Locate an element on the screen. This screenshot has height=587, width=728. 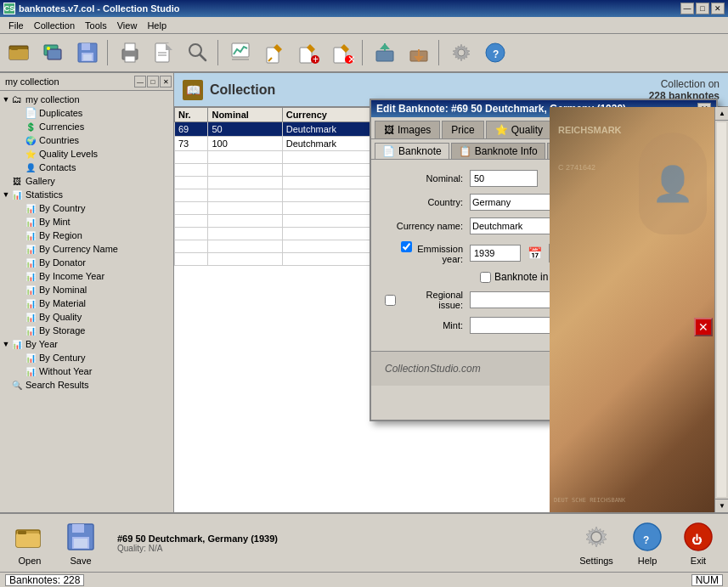
sidebar-item-quality-levels: ⭐ Quality Levels is located at coordinates (87, 154).